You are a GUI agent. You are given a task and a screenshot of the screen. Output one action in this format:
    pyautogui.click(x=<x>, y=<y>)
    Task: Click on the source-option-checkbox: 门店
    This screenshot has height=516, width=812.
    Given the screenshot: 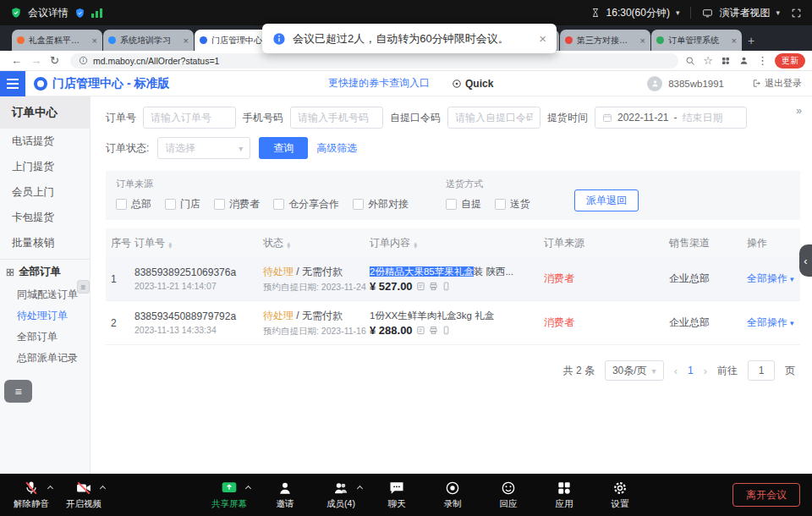 What is the action you would take?
    pyautogui.click(x=183, y=205)
    